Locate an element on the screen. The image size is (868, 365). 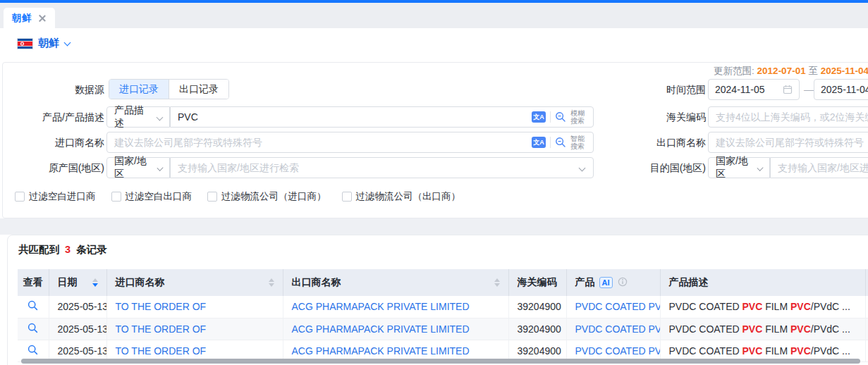
date-start-input: 2024-11-05 is located at coordinates (754, 89).